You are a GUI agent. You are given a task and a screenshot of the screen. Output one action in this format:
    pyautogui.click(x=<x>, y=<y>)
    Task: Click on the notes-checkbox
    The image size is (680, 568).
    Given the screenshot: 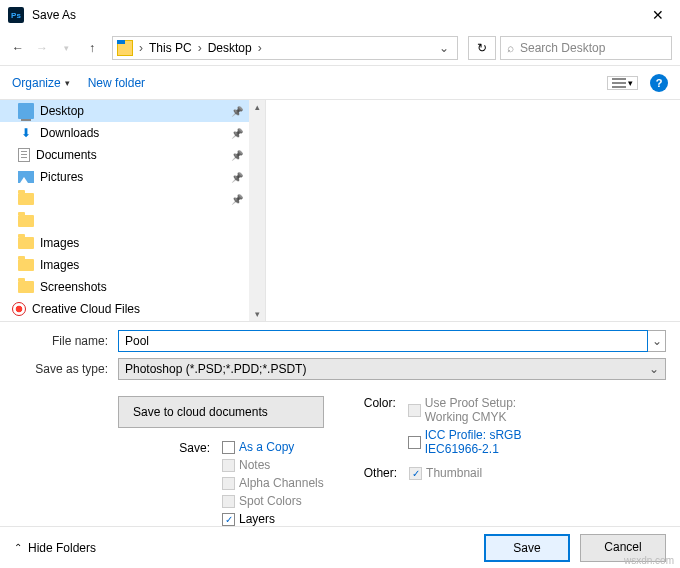 What is the action you would take?
    pyautogui.click(x=228, y=466)
    